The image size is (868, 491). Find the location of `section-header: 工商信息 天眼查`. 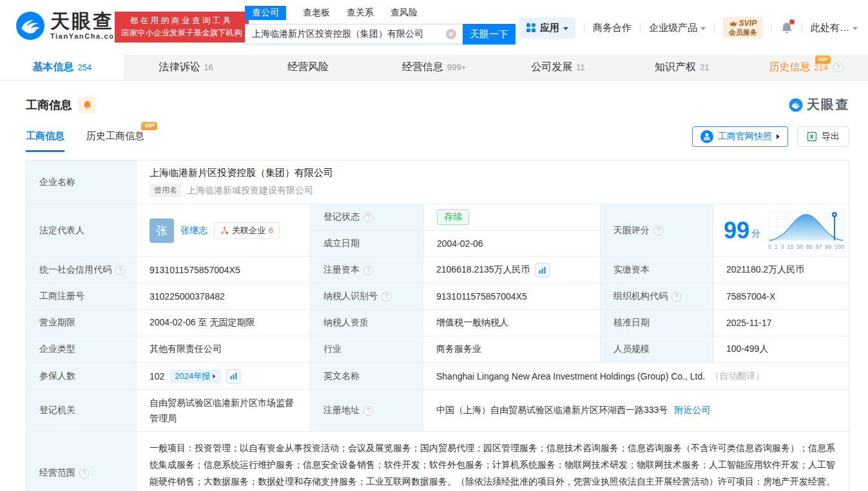

section-header: 工商信息 天眼查 is located at coordinates (434, 97).